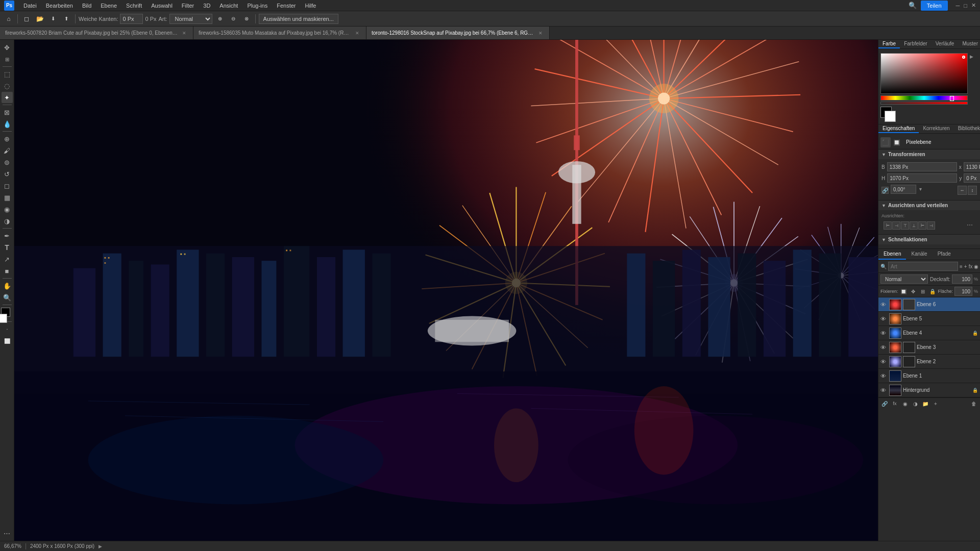  What do you see at coordinates (936, 404) in the screenshot?
I see `new-layer-bottom-icon: +` at bounding box center [936, 404].